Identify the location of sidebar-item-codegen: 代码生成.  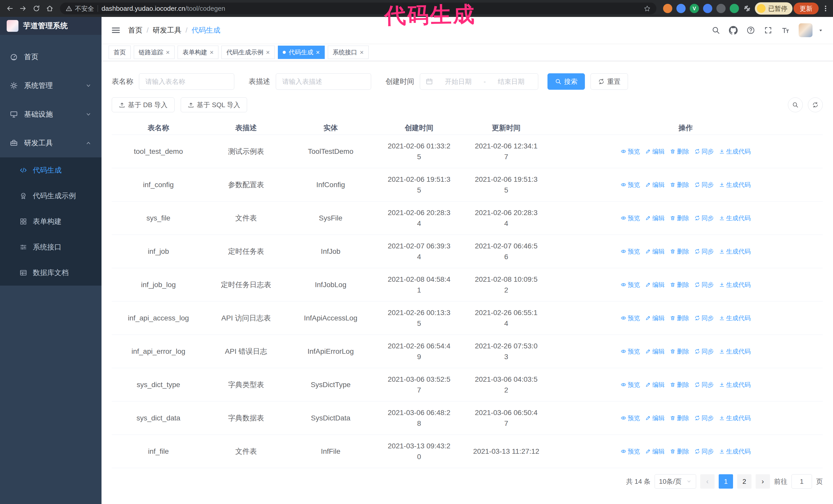
(51, 170).